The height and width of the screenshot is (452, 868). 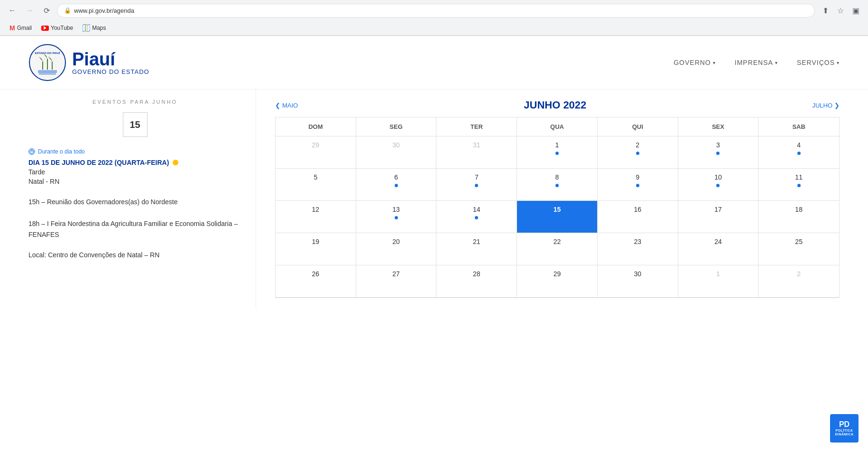 I want to click on politica-text-1: POLÍTICA, so click(x=844, y=431).